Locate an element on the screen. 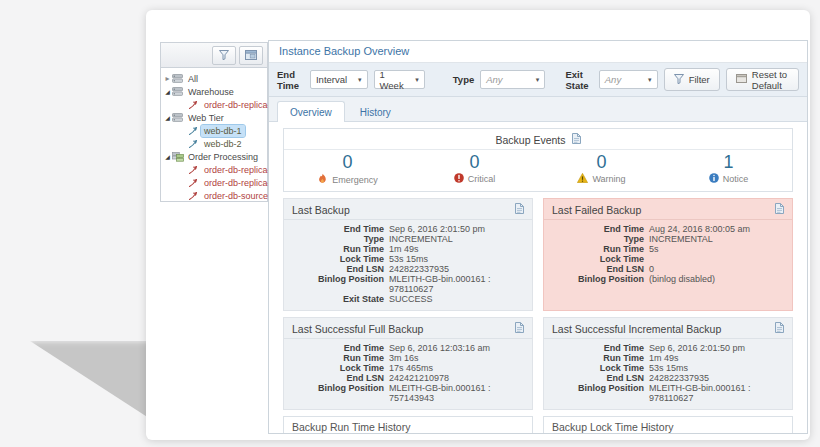  backup-events-header: Backup Events is located at coordinates (538, 140).